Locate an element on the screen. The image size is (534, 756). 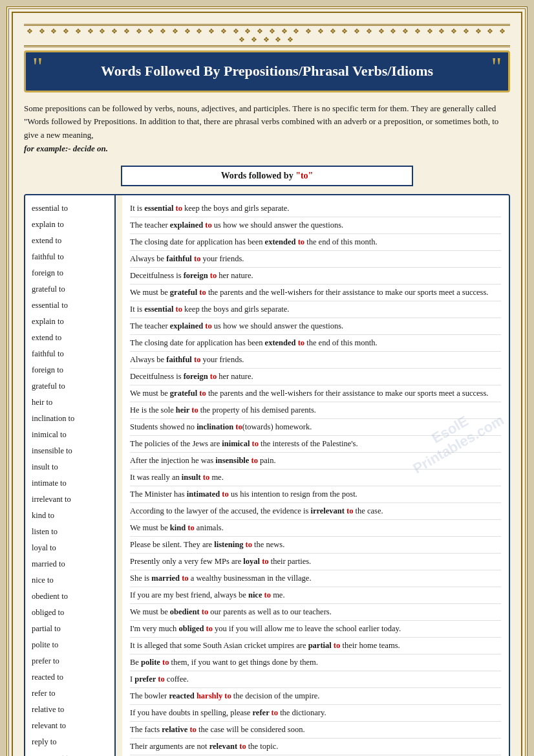
left-item: insult to is located at coordinates (70, 467).